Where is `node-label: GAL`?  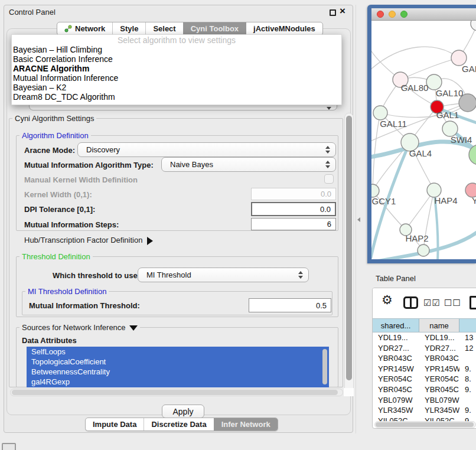
node-label: GAL is located at coordinates (469, 69).